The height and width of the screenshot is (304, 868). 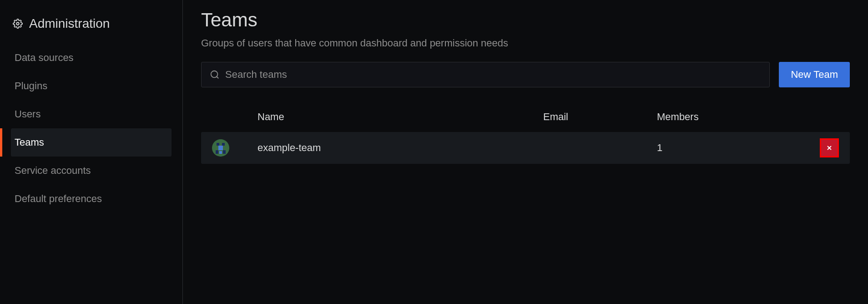 What do you see at coordinates (525, 43) in the screenshot?
I see `page-subtitle: Groups of users that have common dashboa…` at bounding box center [525, 43].